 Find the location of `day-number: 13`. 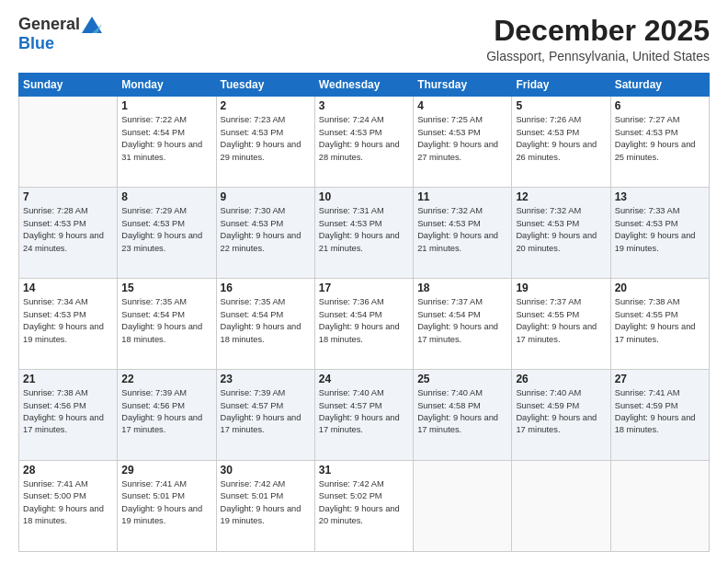

day-number: 13 is located at coordinates (660, 197).